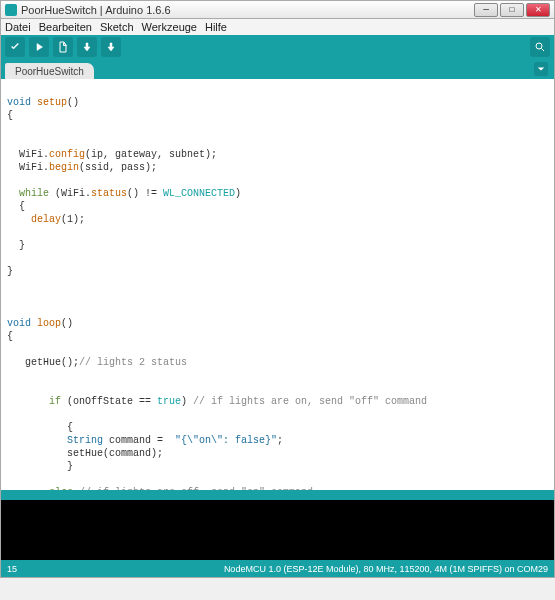 The image size is (555, 600). What do you see at coordinates (19, 102) in the screenshot?
I see `code-token: void` at bounding box center [19, 102].